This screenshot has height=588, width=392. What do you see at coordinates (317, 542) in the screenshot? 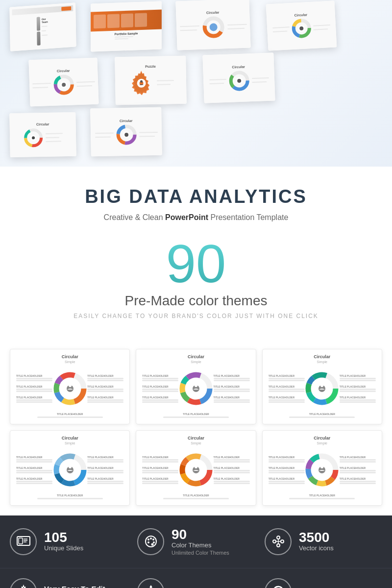
I see `vector-icons-text: 3500 Vector icons` at bounding box center [317, 542].